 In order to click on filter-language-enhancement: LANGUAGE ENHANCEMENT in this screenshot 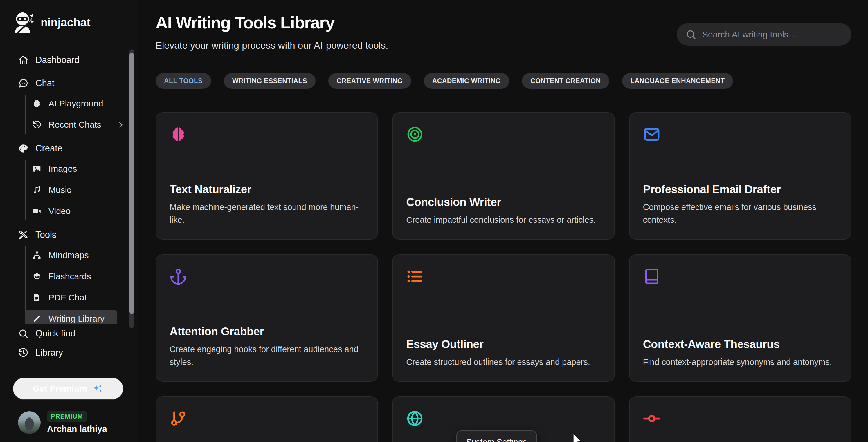, I will do `click(678, 81)`.